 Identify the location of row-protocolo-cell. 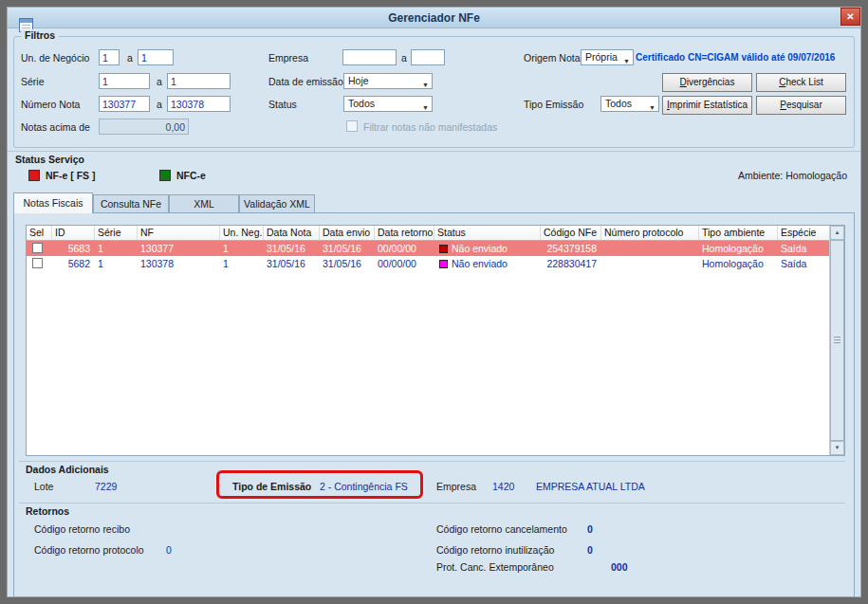
(651, 248).